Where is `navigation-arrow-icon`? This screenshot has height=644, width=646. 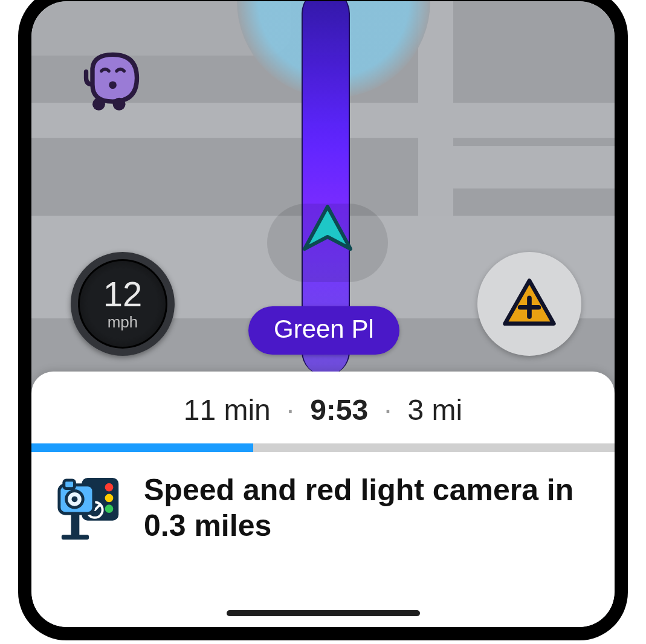 navigation-arrow-icon is located at coordinates (328, 231).